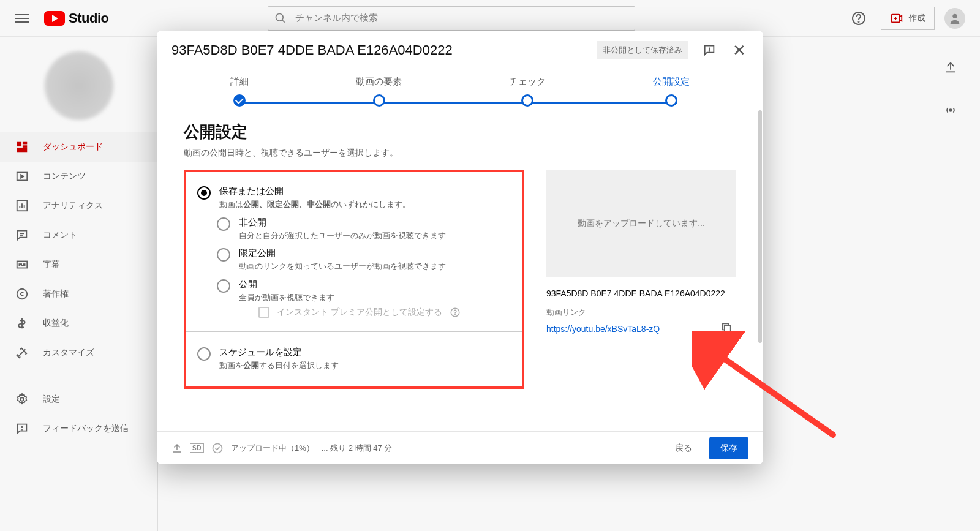  Describe the element at coordinates (239, 91) in the screenshot. I see `step-detail: 詳細` at that location.